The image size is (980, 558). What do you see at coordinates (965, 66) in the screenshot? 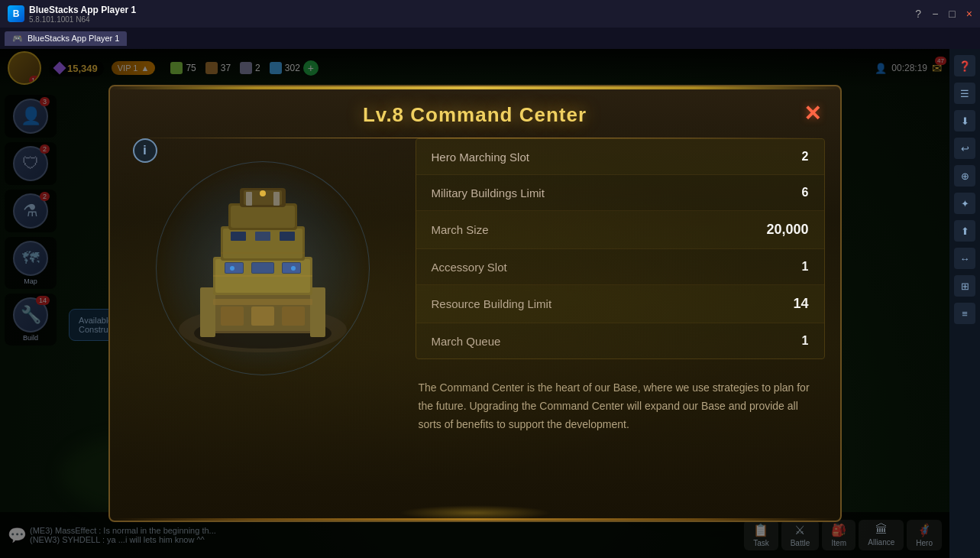
I see `sidebar-btn-1: ❓` at bounding box center [965, 66].